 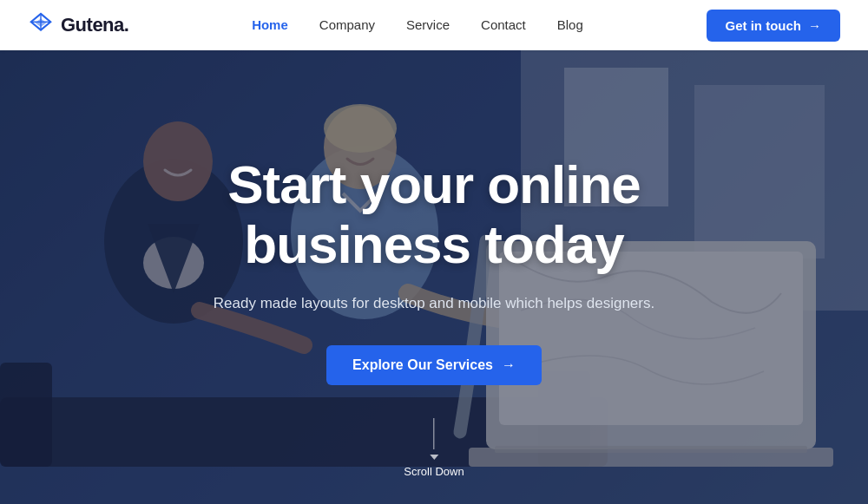 What do you see at coordinates (270, 25) in the screenshot?
I see `nav-item-home: Home` at bounding box center [270, 25].